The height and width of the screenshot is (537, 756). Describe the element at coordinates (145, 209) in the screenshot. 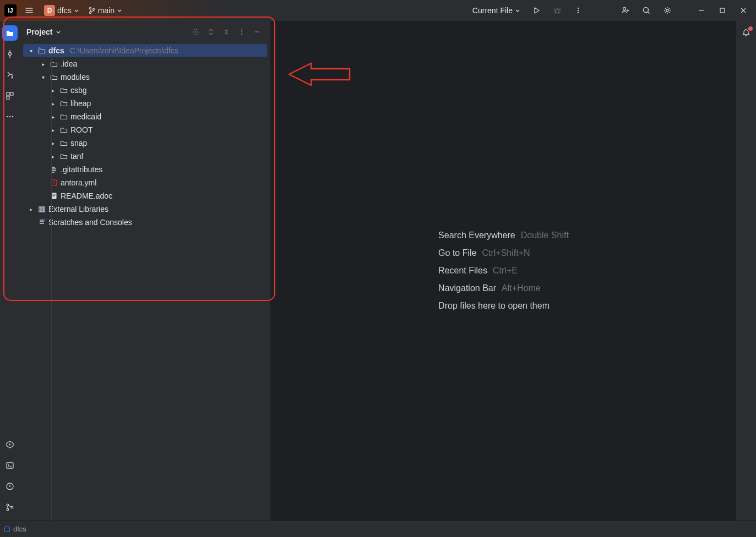

I see `tree-external-libs-node: ▸ External Libraries` at that location.